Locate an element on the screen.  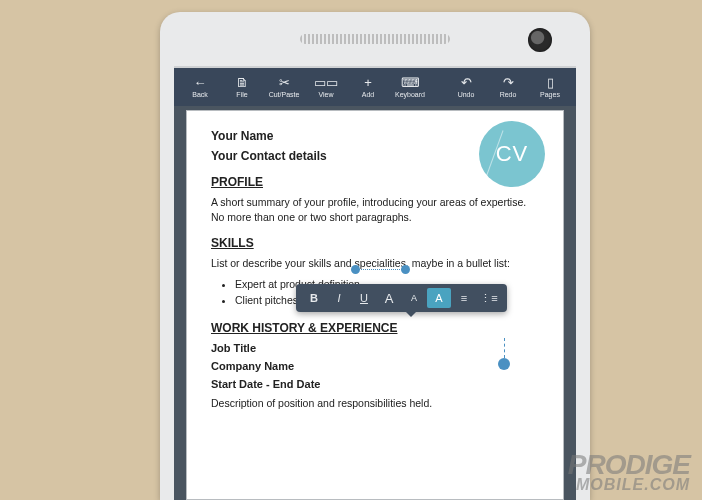
phone-top-bezel is located at coordinates (375, 39).